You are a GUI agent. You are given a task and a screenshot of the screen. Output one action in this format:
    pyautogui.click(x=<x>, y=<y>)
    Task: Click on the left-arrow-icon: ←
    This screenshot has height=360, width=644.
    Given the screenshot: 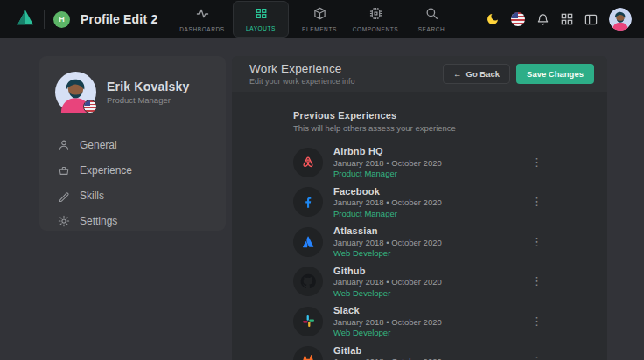 What is the action you would take?
    pyautogui.click(x=458, y=73)
    